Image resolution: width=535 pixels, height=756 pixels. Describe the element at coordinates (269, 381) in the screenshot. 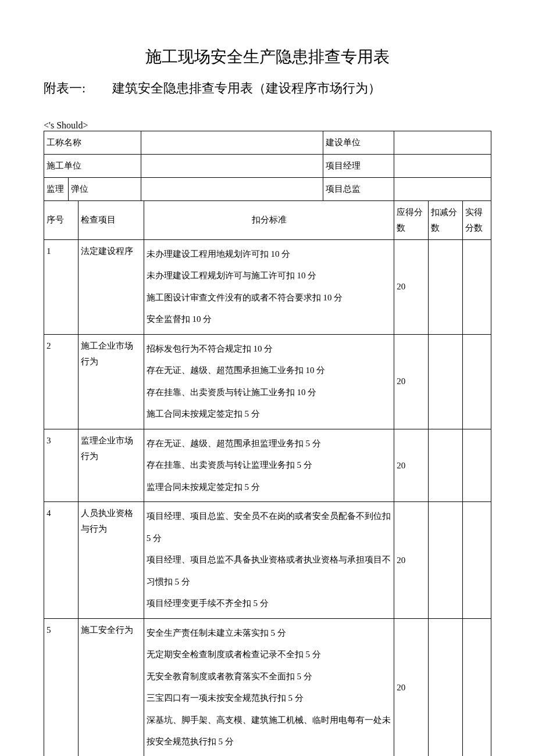

I see `cell-criteria: 招标发包行为不符合规定扣 10 分存在无证、越级、超范围承担施工业务扣 10 分…` at that location.